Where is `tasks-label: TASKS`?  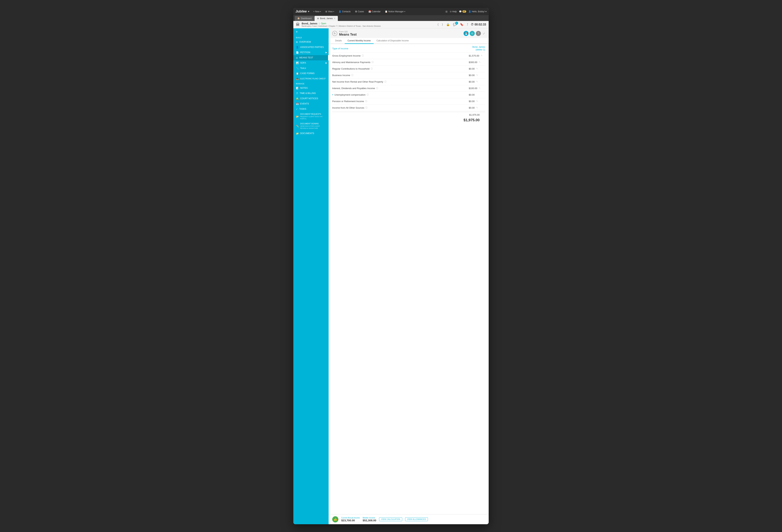 tasks-label: TASKS is located at coordinates (303, 109).